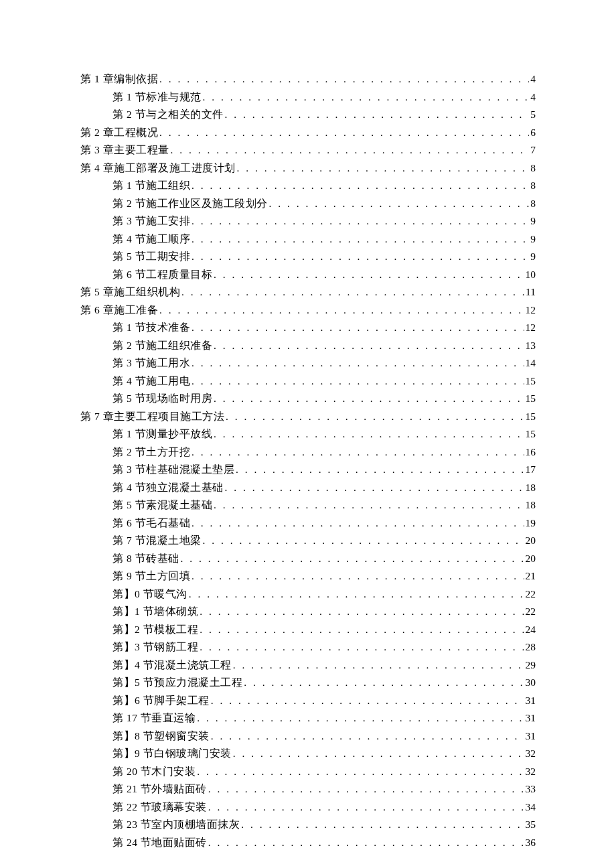 The width and height of the screenshot is (616, 848). What do you see at coordinates (161, 701) in the screenshot?
I see `toc-entry-label: 第】6 节脚手架工程` at bounding box center [161, 701].